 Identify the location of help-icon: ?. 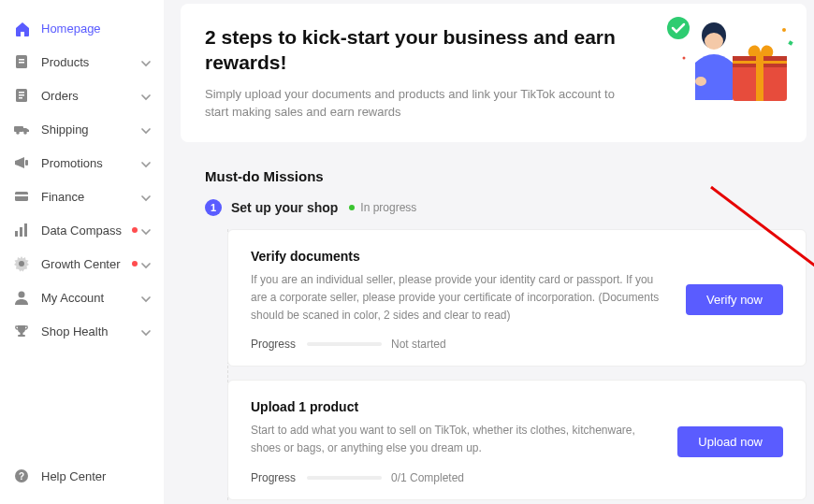
(22, 476).